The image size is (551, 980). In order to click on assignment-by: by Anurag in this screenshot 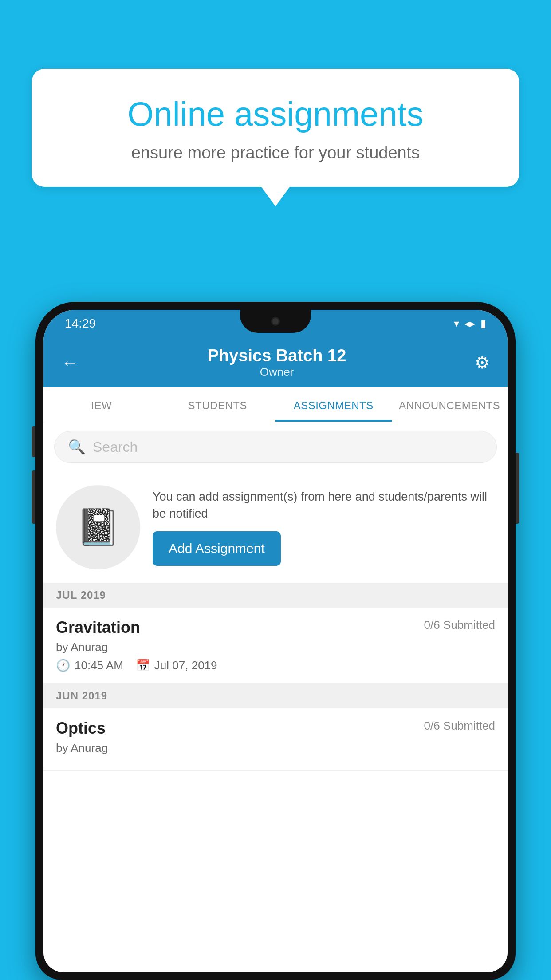, I will do `click(276, 647)`.